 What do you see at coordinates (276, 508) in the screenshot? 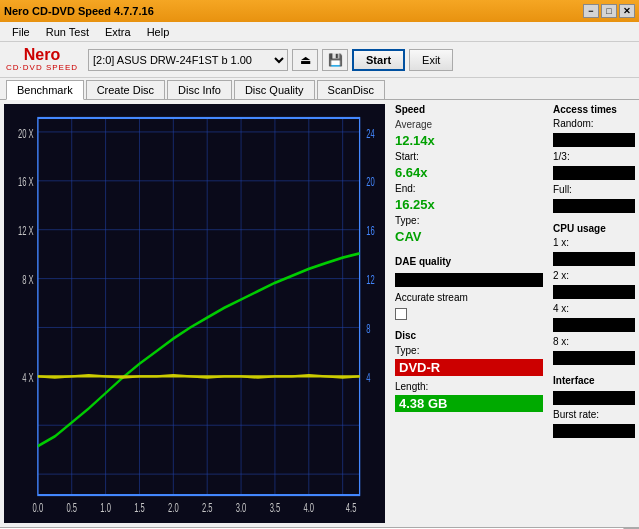
I see `svg-text: 3.5` at bounding box center [276, 508].